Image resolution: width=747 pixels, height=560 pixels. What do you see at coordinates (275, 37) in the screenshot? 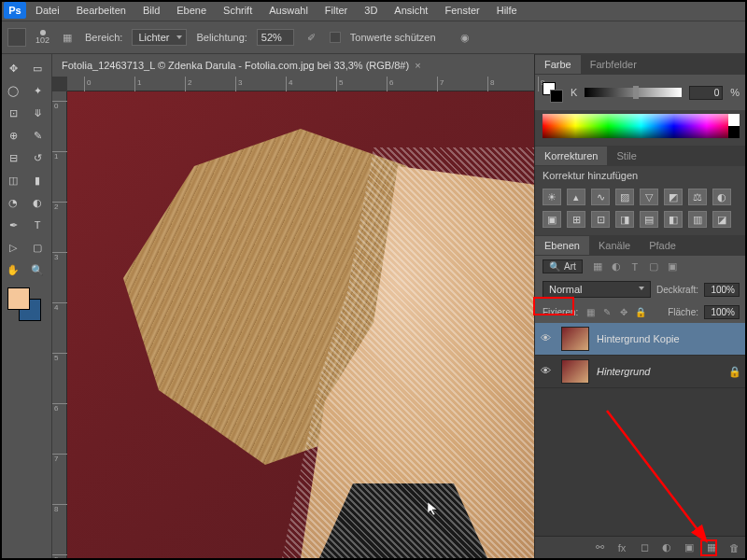
I see `exposure-input: 52%` at bounding box center [275, 37].